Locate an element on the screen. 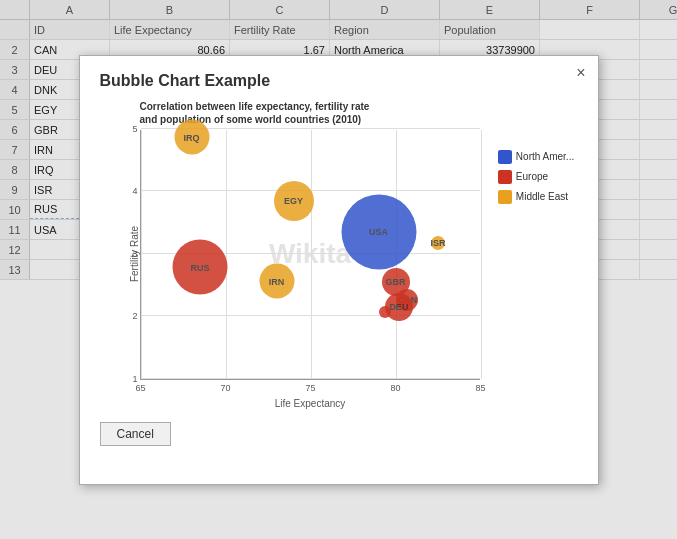 This screenshot has height=539, width=677. legend-color-north-america is located at coordinates (505, 157).